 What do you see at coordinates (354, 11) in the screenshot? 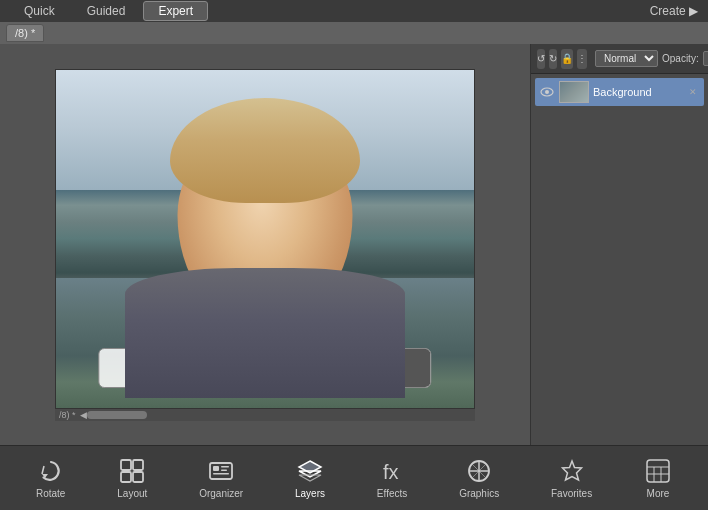
I see `top-menubar: Quick Guided Expert Create ▶` at bounding box center [354, 11].